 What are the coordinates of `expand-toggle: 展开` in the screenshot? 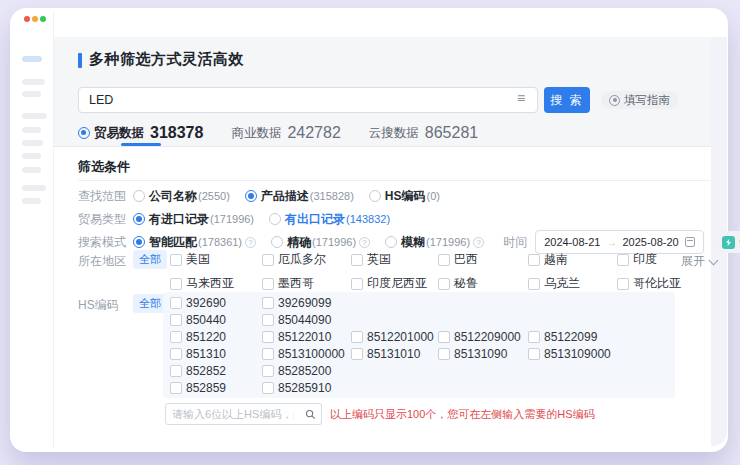 It's located at (699, 262).